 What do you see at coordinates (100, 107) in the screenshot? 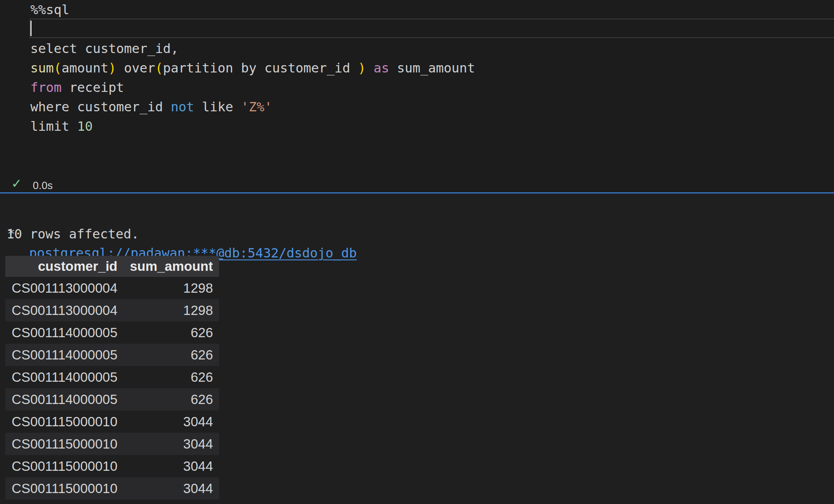
I see `code-token: where customer_id` at bounding box center [100, 107].